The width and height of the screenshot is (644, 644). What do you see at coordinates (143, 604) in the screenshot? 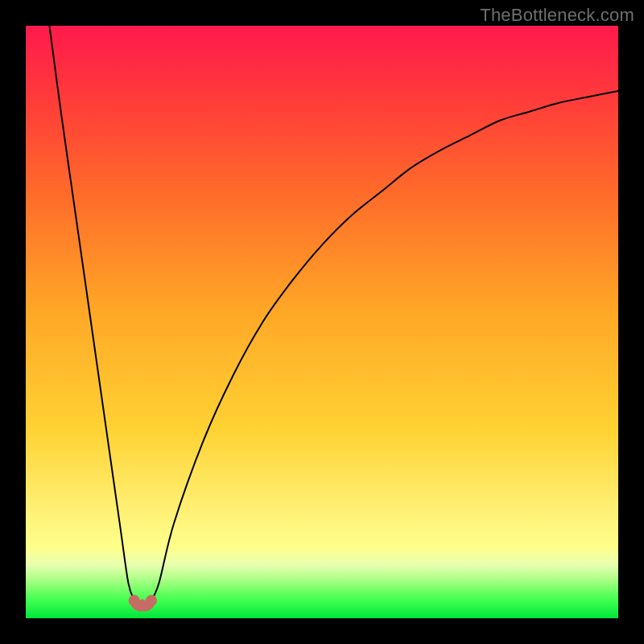
I see `dip-marker` at bounding box center [143, 604].